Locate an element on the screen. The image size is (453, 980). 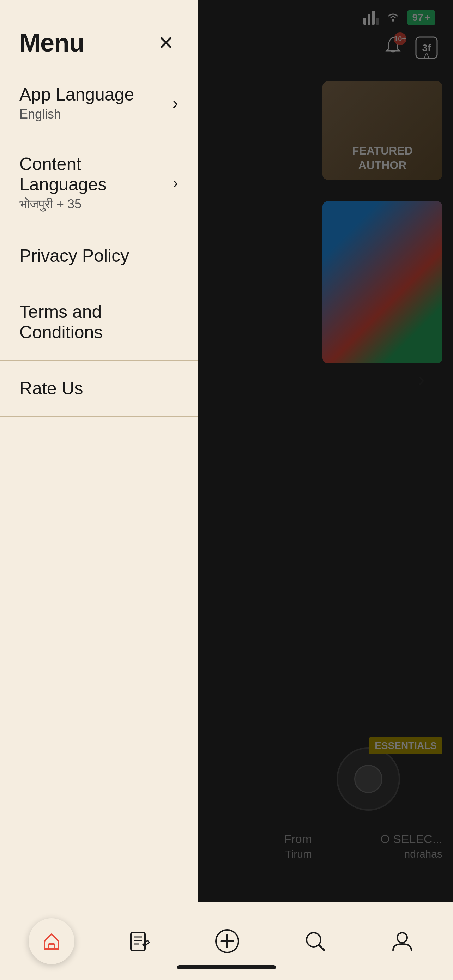
menu-header: Menu ✕ is located at coordinates (99, 34).